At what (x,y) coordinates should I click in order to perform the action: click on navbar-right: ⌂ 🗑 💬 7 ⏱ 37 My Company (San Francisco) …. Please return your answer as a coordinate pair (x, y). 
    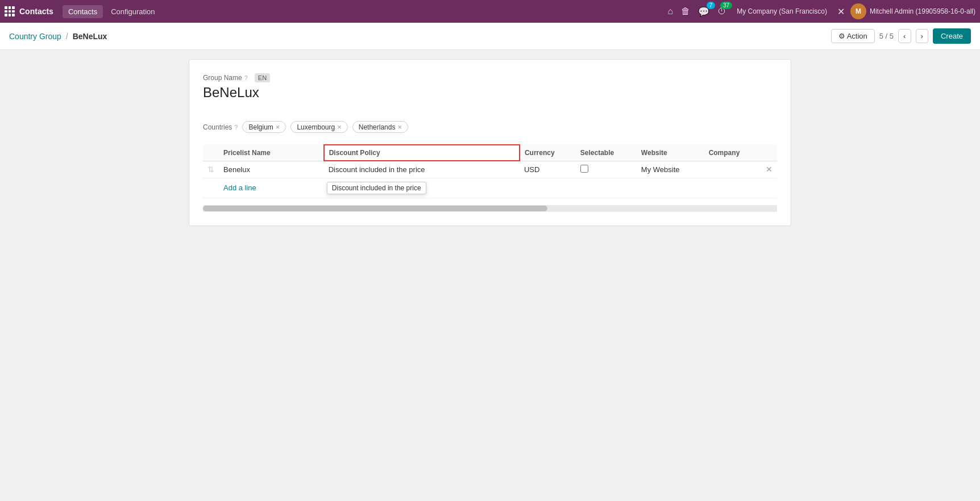
    Looking at the image, I should click on (821, 11).